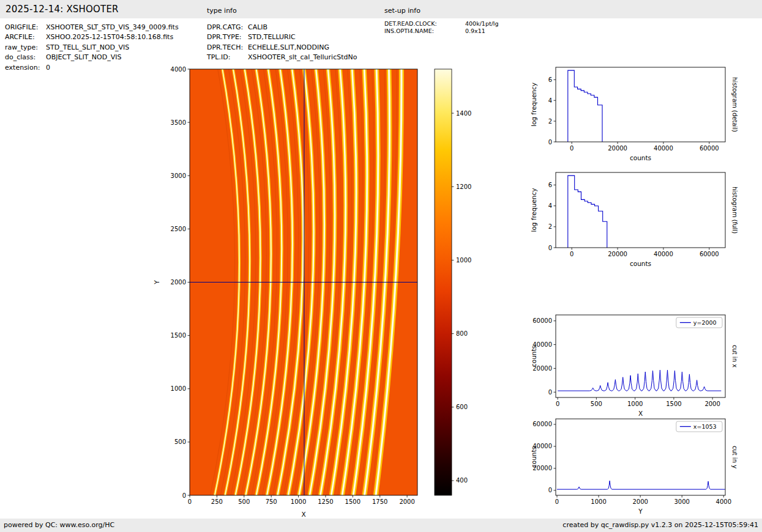 Image resolution: width=762 pixels, height=532 pixels. What do you see at coordinates (634, 366) in the screenshot?
I see `plot-cut-x: 05001000150020000200004000060000Xcountsc…` at bounding box center [634, 366].